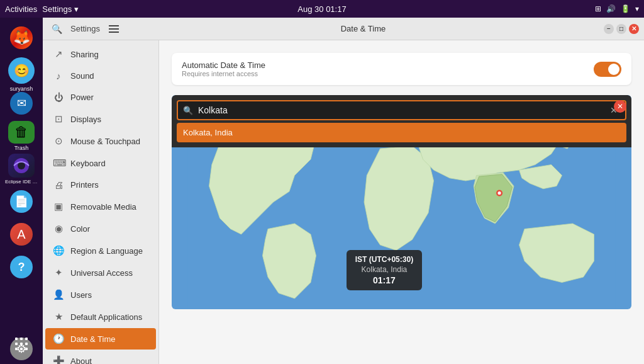 The image size is (644, 364). Describe the element at coordinates (21, 9) in the screenshot. I see `activities-label: Activities` at that location.